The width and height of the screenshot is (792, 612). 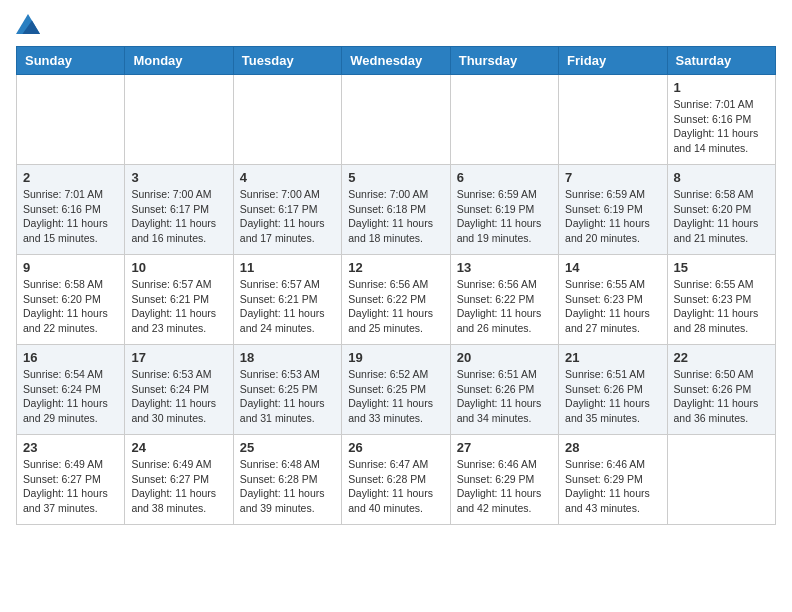 What do you see at coordinates (178, 396) in the screenshot?
I see `day-info: Sunrise: 6:53 AM Sunset: 6:24 PM Dayligh…` at bounding box center [178, 396].